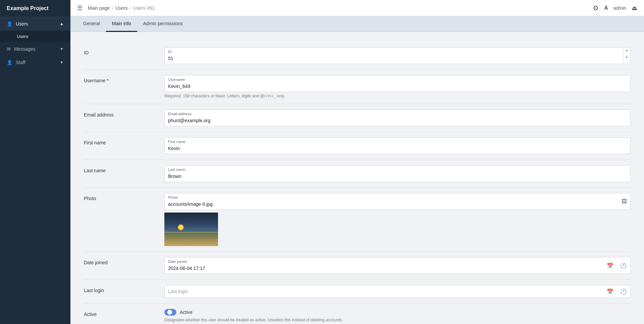 This screenshot has height=324, width=644. What do you see at coordinates (35, 49) in the screenshot?
I see `sidebar-item-messages: ✉ Messages ▼` at bounding box center [35, 49].